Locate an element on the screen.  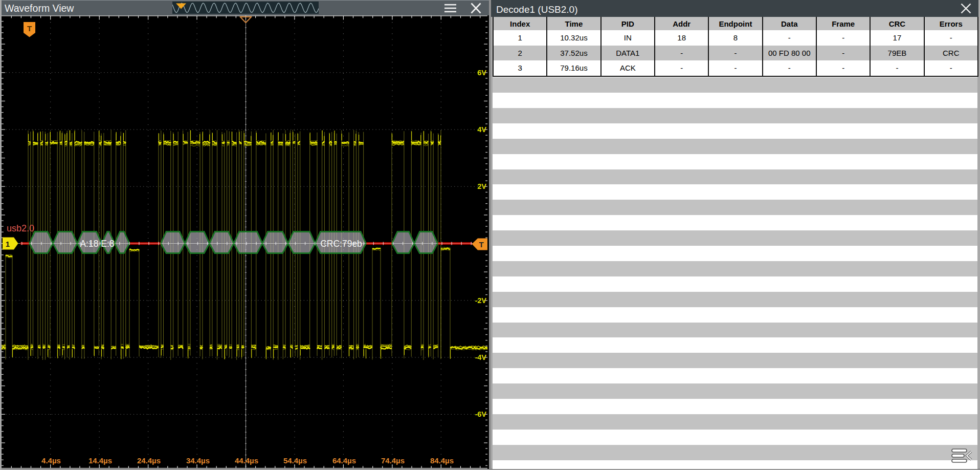
svg-text: -2V is located at coordinates (481, 301).